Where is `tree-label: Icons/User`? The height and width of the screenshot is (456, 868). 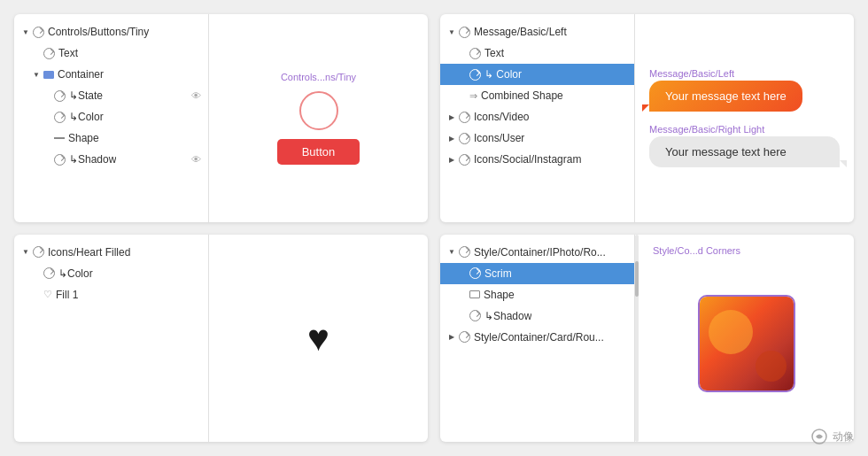
tree-label: Icons/User is located at coordinates (500, 138).